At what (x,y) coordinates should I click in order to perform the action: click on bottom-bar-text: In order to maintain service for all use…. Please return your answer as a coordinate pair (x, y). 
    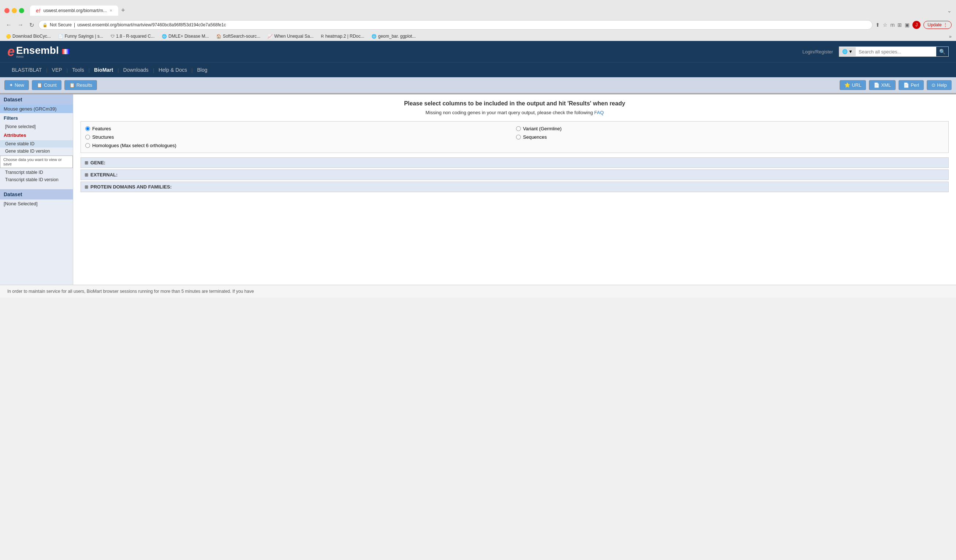
    Looking at the image, I should click on (131, 291).